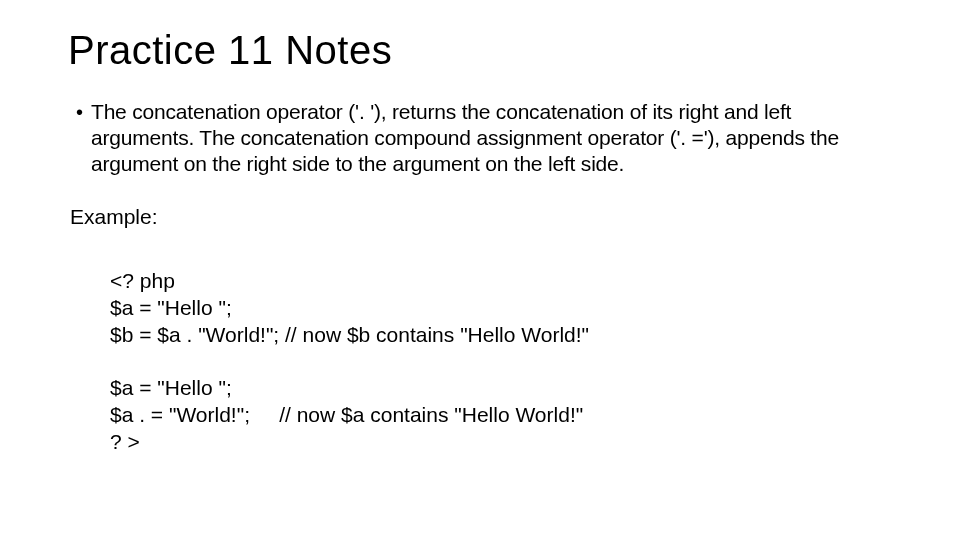 The height and width of the screenshot is (540, 960). What do you see at coordinates (480, 138) in the screenshot?
I see `bullet-item: • The concatenation operator ('. '), ret…` at bounding box center [480, 138].